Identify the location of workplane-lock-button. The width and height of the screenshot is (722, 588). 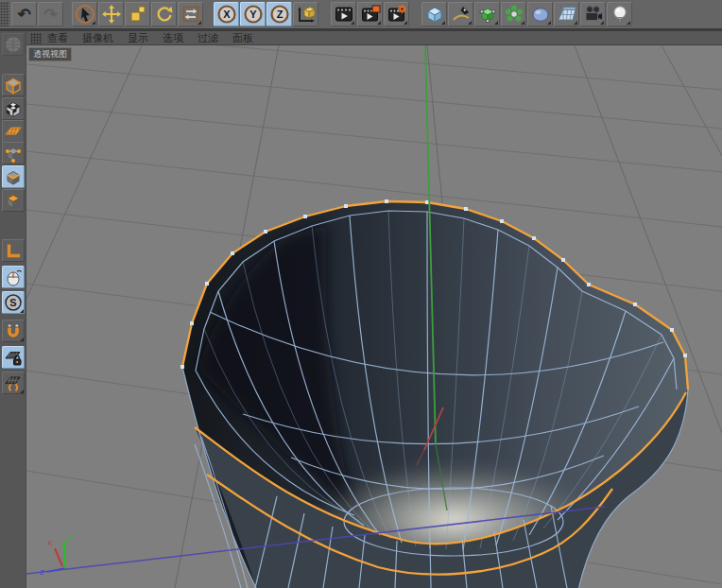
(13, 357).